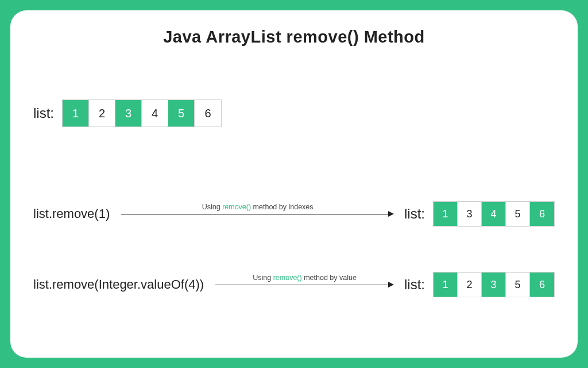 This screenshot has width=588, height=368. I want to click on page-title: Java ArrayList remove() Method, so click(294, 37).